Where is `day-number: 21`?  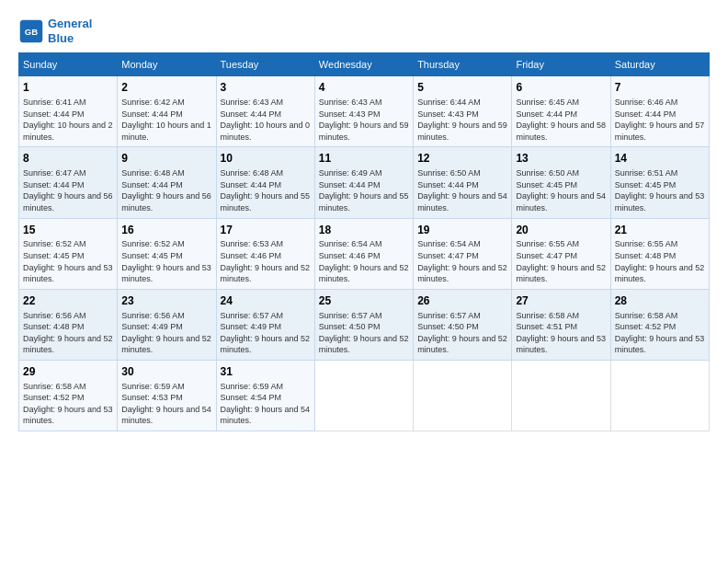
day-number: 21 is located at coordinates (660, 230).